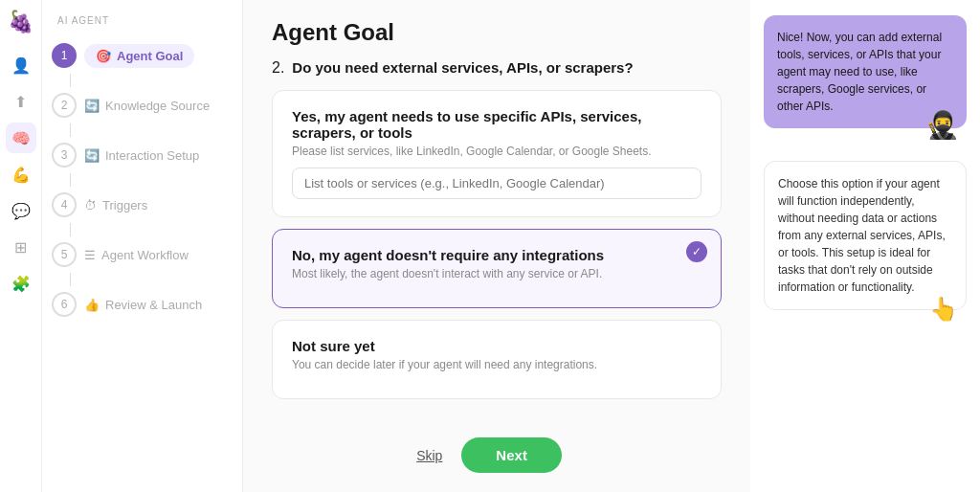 The width and height of the screenshot is (980, 492). I want to click on step-4-number: 4, so click(64, 205).